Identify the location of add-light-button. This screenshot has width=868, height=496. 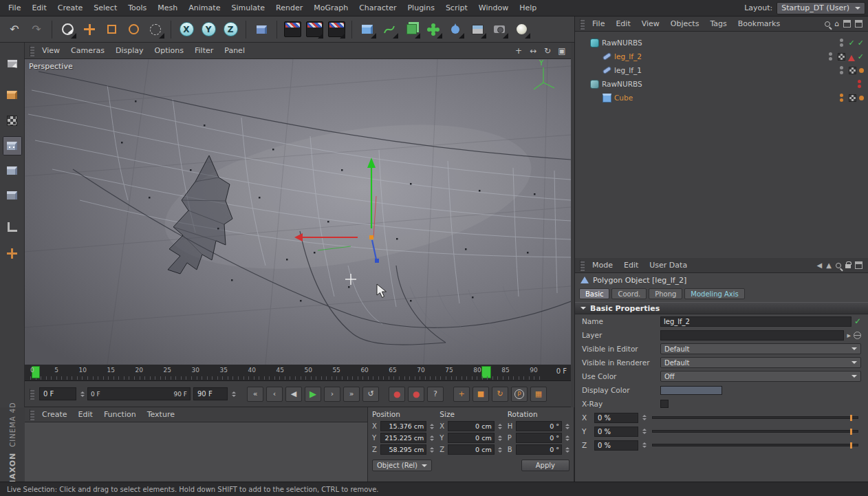
(521, 30).